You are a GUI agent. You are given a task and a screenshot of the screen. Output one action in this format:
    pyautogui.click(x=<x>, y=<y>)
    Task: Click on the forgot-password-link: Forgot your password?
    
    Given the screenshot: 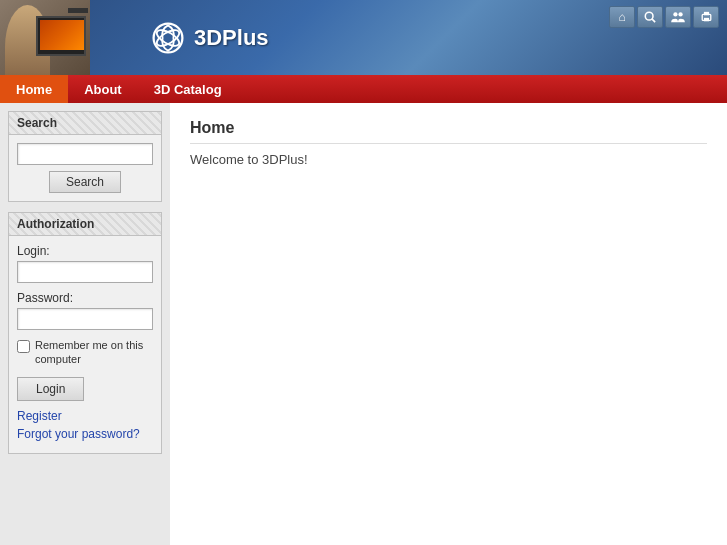 What is the action you would take?
    pyautogui.click(x=85, y=434)
    